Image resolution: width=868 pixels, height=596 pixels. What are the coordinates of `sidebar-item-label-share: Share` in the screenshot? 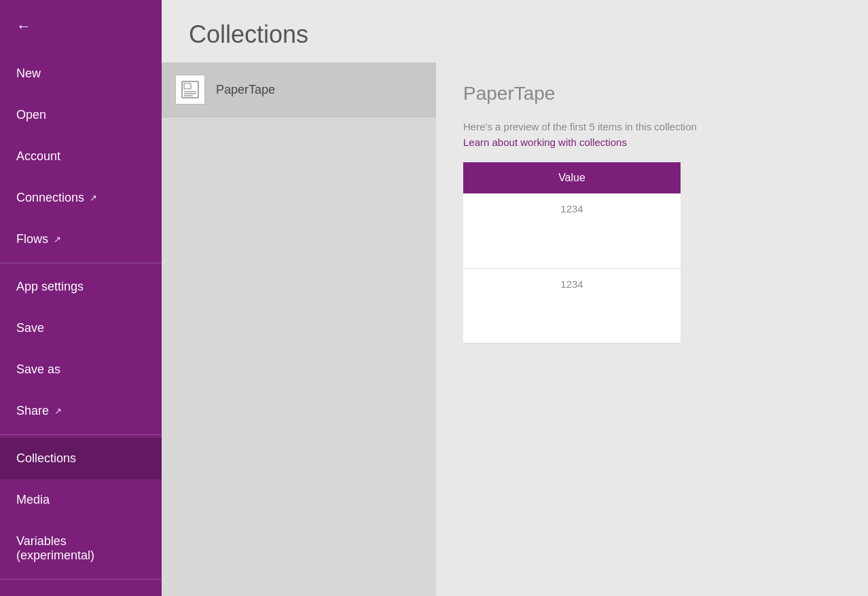 It's located at (33, 411).